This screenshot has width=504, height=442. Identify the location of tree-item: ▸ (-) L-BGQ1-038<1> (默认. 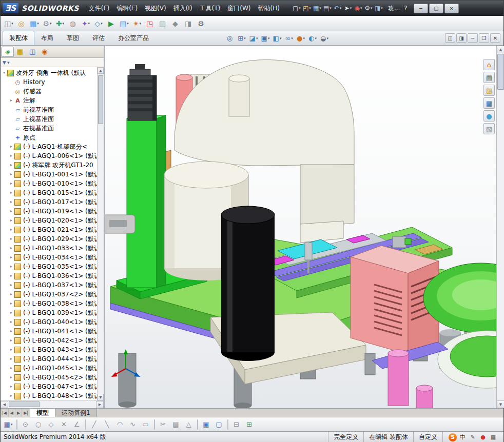
(49, 304).